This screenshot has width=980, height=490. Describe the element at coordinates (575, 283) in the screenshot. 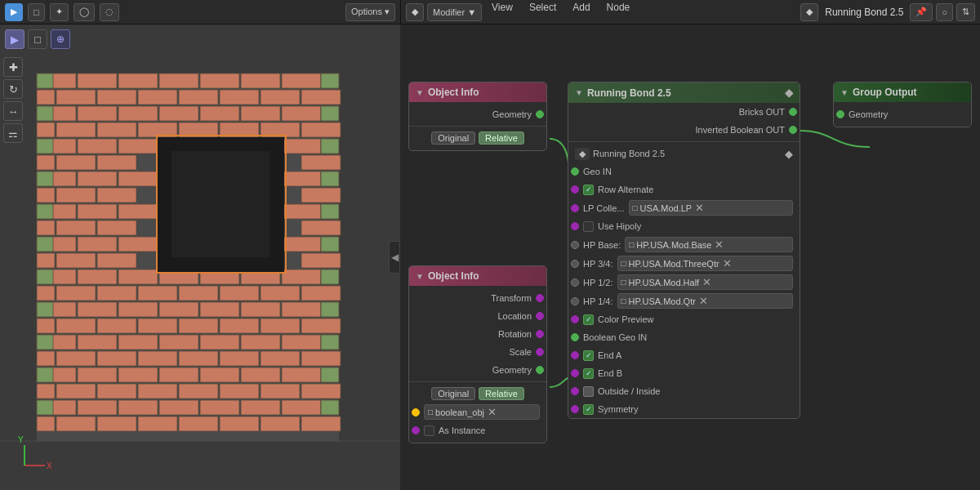

I see `hp-12-socket` at that location.